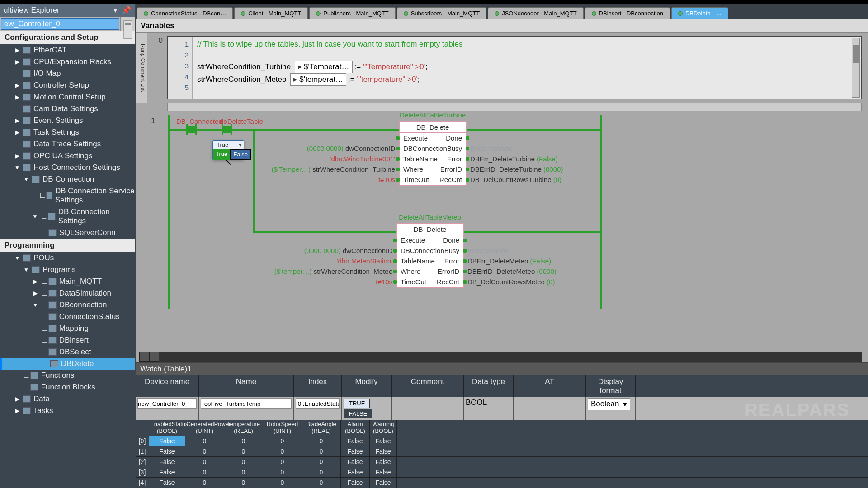  I want to click on tree-functions: ∟ Functions, so click(67, 375).